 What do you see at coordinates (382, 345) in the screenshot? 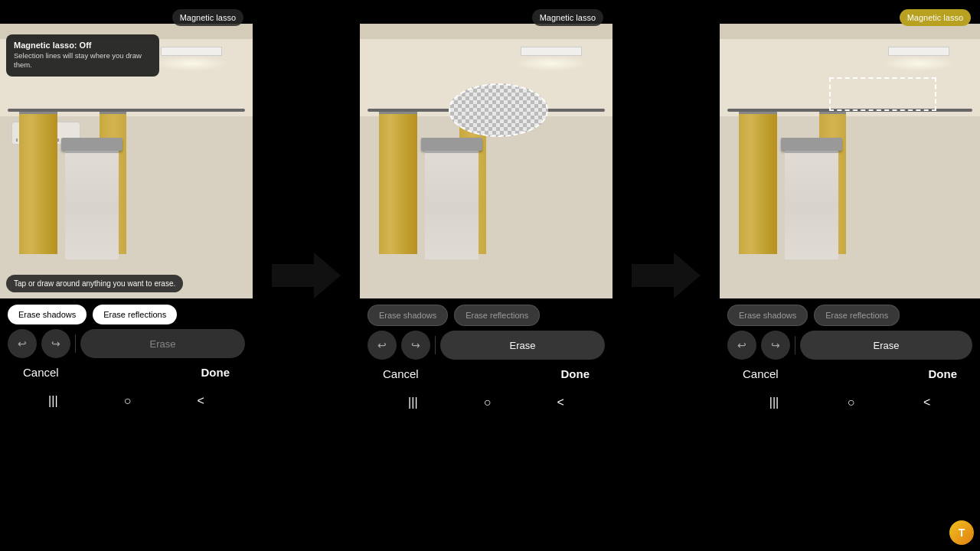
I see `undo-btn-2: ↩` at bounding box center [382, 345].